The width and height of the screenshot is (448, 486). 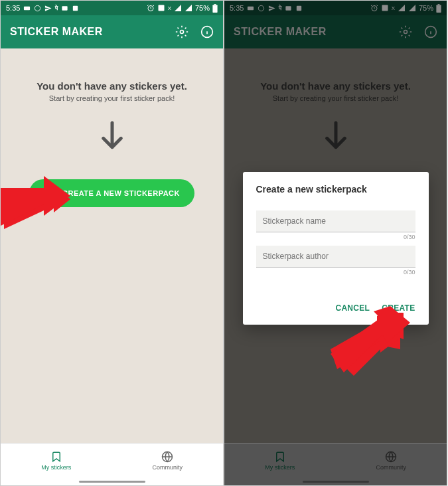 I want to click on status-icon: पे, so click(x=56, y=8).